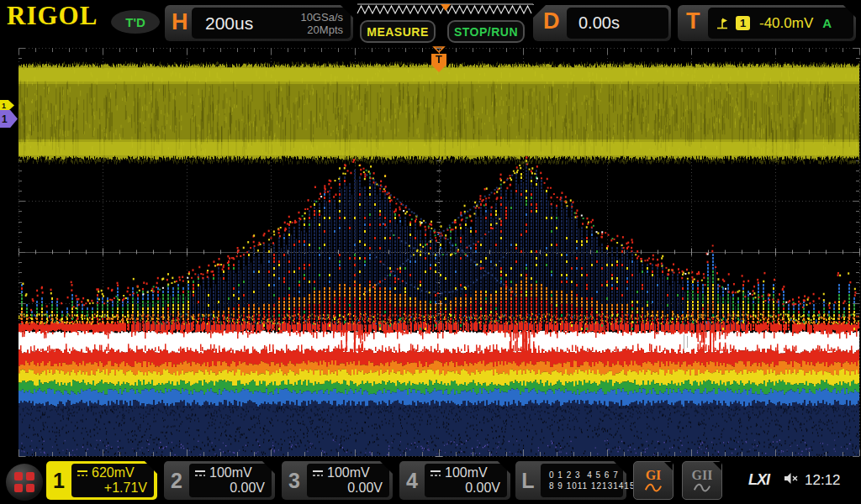  I want to click on channel-number: 3, so click(294, 480).